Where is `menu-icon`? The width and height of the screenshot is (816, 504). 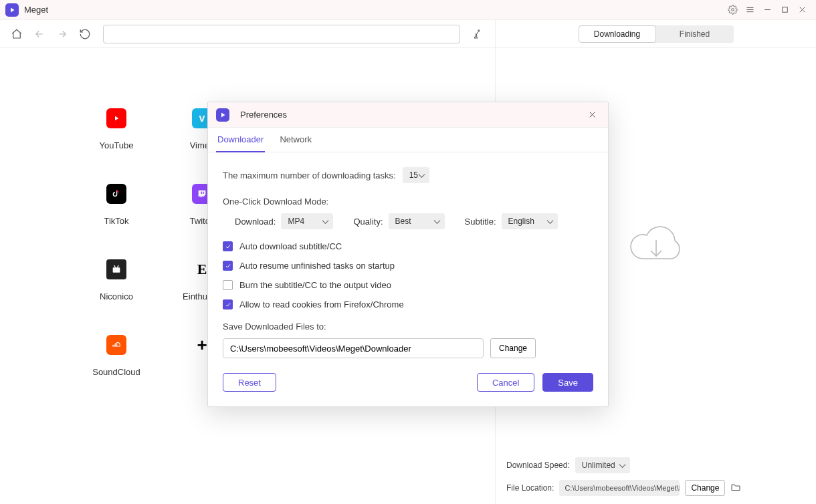
menu-icon is located at coordinates (750, 10).